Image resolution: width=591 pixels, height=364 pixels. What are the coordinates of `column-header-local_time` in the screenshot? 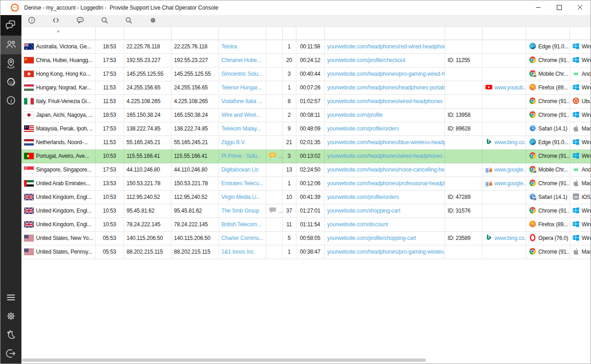 It's located at (109, 33).